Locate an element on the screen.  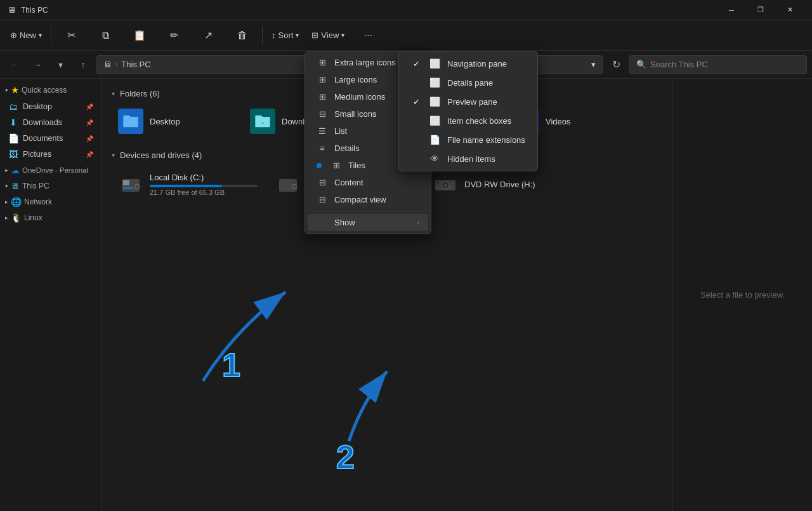
drive-name-c: Local Disk (C:) is located at coordinates (204, 178).